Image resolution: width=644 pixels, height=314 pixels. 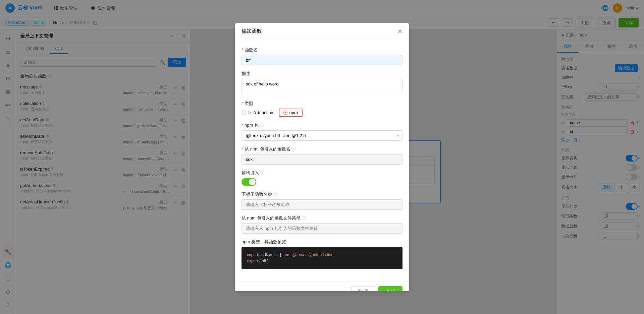 I want to click on import-path-hint-icon: ⓘ, so click(x=304, y=218).